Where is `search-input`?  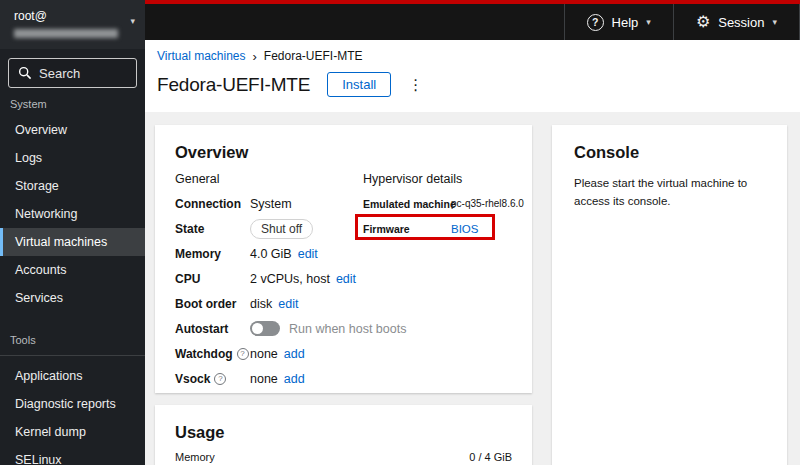
search-input is located at coordinates (83, 74).